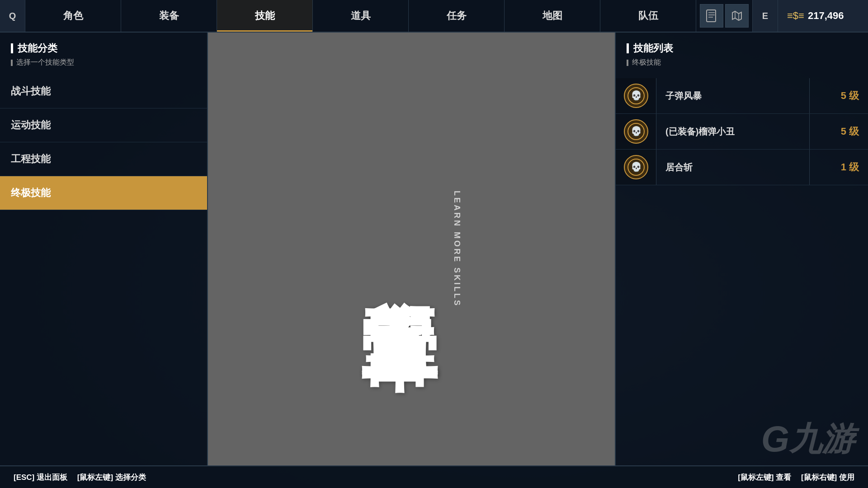 The height and width of the screenshot is (488, 868). What do you see at coordinates (839, 131) in the screenshot?
I see `skill-level-grenade-clown: 5 级` at bounding box center [839, 131].